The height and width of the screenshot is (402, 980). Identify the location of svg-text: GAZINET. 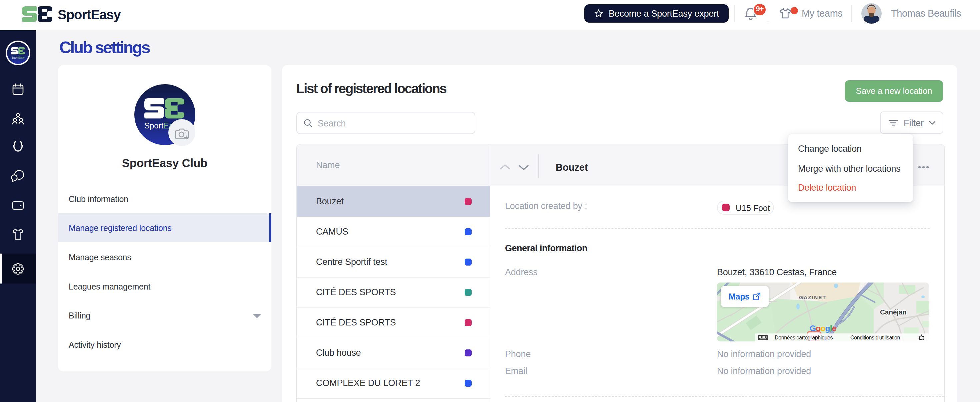
(813, 297).